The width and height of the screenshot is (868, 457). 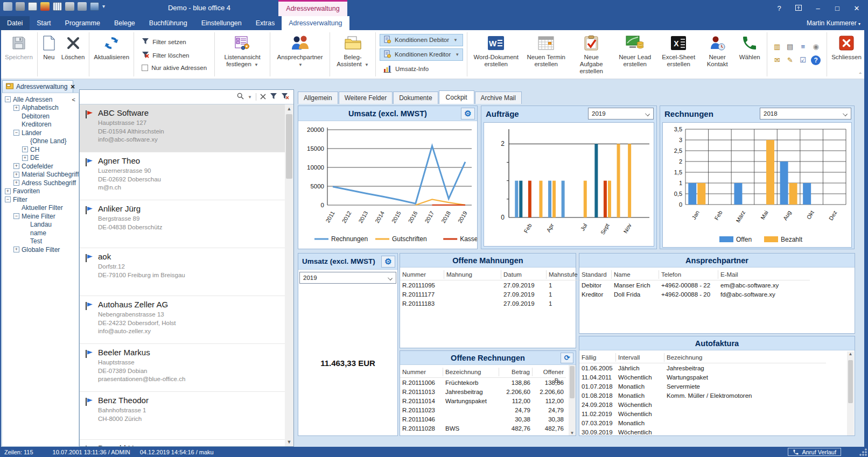 I want to click on tree-item-favoriten: +Favoriten, so click(x=40, y=192).